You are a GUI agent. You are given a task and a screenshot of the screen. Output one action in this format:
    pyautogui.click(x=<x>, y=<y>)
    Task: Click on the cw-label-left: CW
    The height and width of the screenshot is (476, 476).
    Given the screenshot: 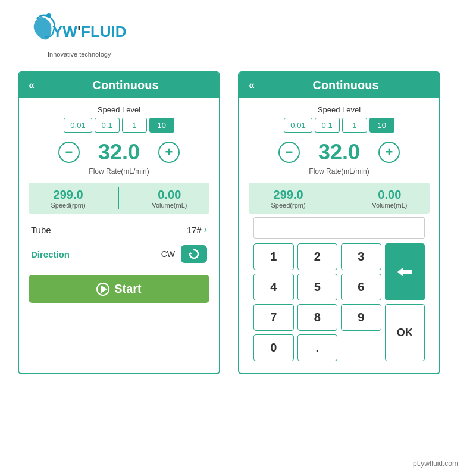 What is the action you would take?
    pyautogui.click(x=168, y=254)
    